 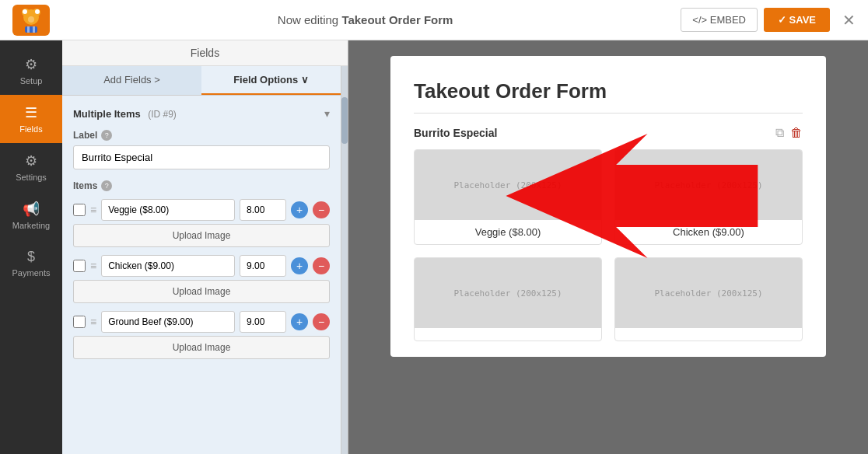 I want to click on item-1-add-button: +, so click(x=299, y=210).